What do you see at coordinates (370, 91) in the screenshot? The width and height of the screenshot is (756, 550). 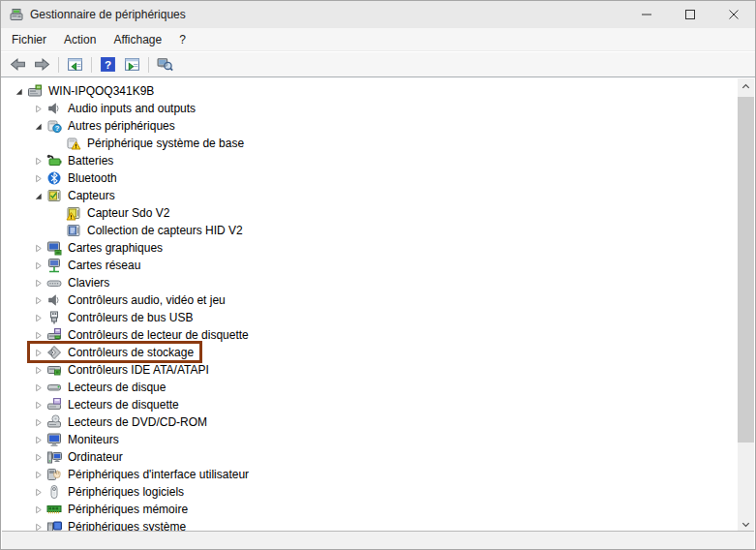 I see `tree-item: WIN-IPQOQ341K9B` at bounding box center [370, 91].